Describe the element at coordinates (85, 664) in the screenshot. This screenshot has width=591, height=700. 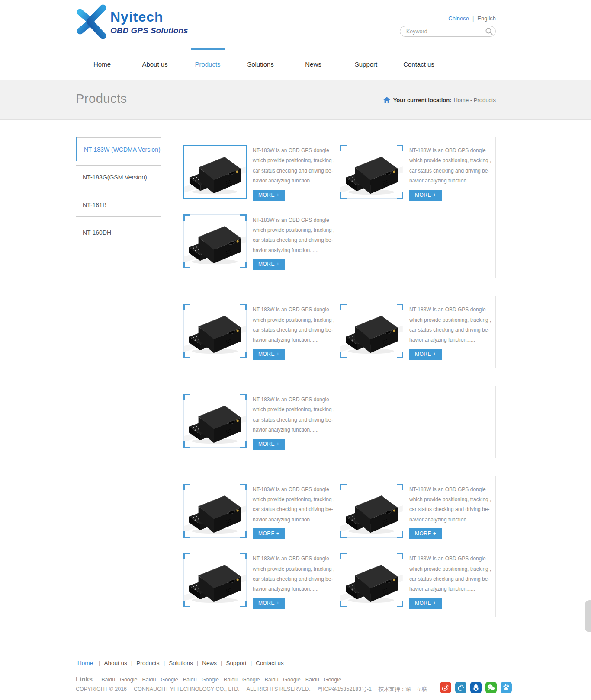
I see `footer-nav-home: Home` at that location.